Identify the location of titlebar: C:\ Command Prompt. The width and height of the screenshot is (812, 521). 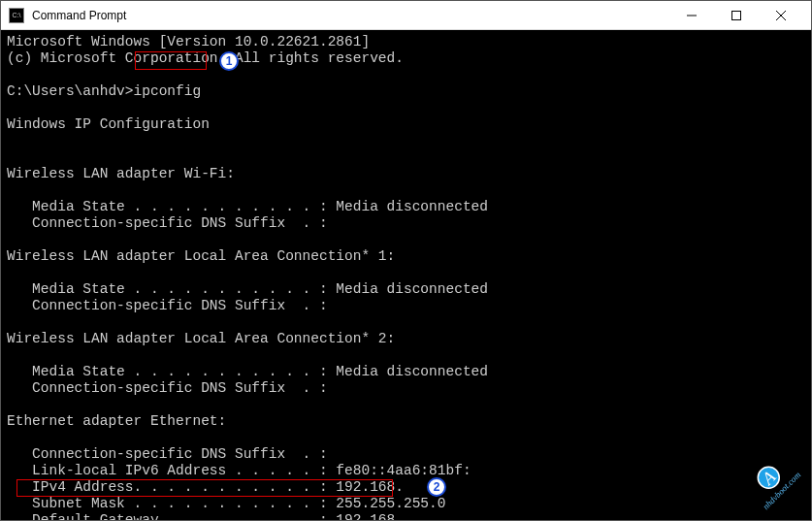
(406, 16).